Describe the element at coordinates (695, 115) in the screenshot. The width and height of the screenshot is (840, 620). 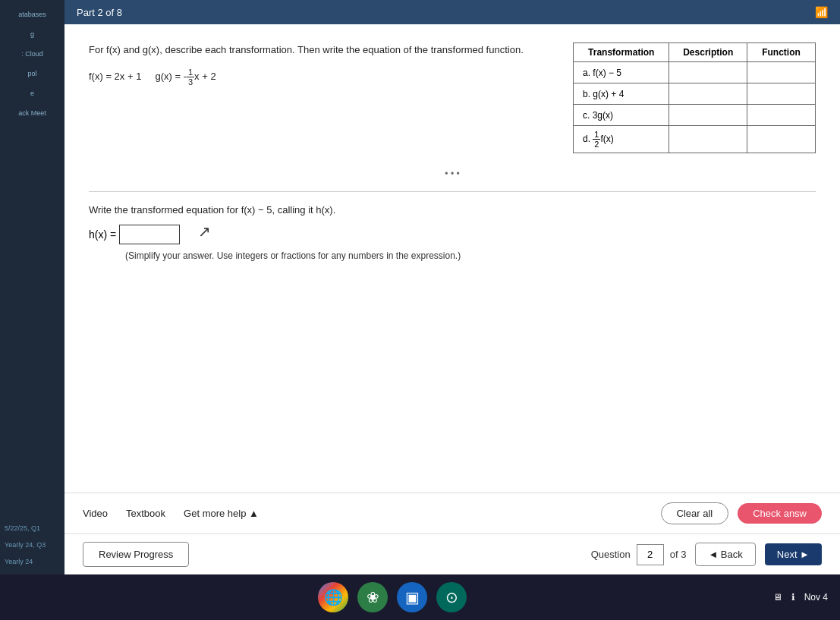
I see `table-row: c. 3g(x)` at that location.